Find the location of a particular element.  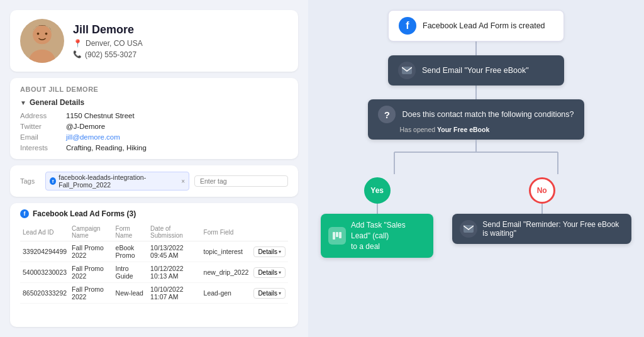

cell-date: 10/10/2022 11:07 AM is located at coordinates (175, 293).